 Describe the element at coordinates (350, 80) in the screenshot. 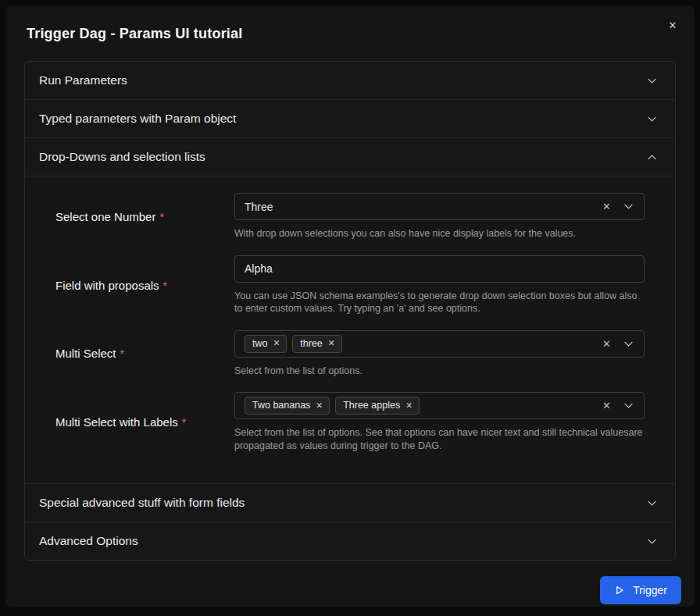

I see `section-header-run-parameters: Run Parameters` at that location.